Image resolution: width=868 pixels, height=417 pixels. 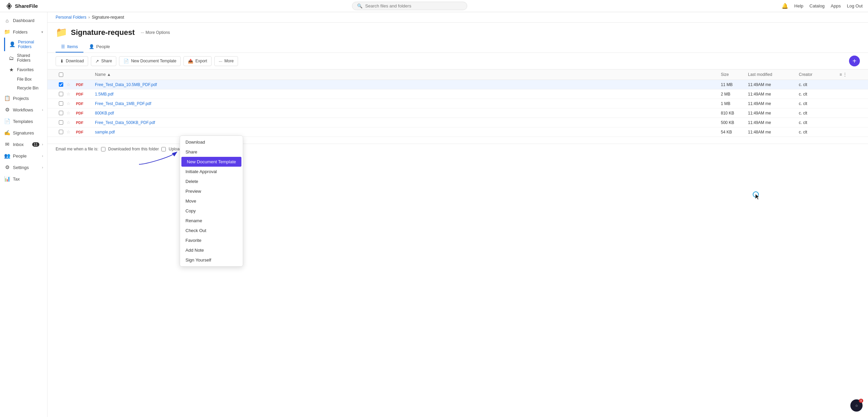 What do you see at coordinates (24, 20) in the screenshot?
I see `sidebar-item-dashboard: ⌂ Dashboard` at bounding box center [24, 20].